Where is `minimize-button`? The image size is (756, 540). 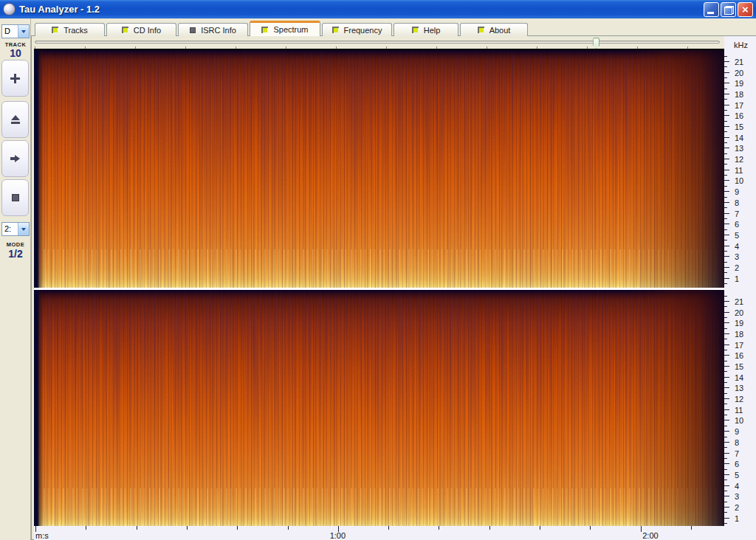
minimize-button is located at coordinates (712, 10).